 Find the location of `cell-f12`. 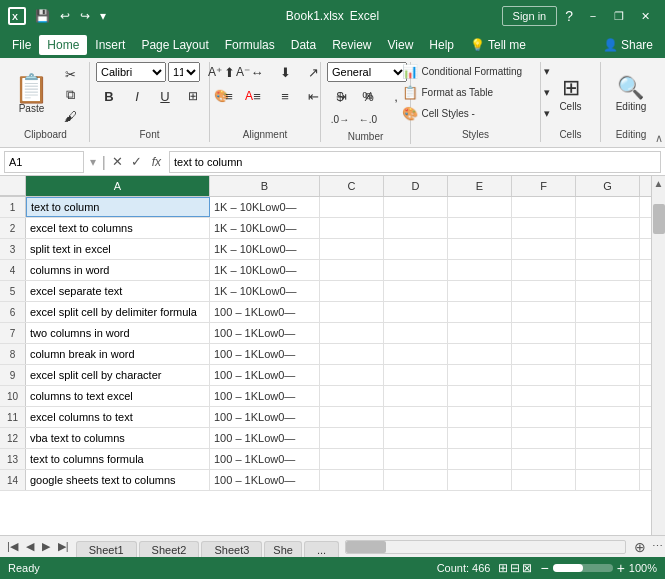

cell-f12 is located at coordinates (544, 438).